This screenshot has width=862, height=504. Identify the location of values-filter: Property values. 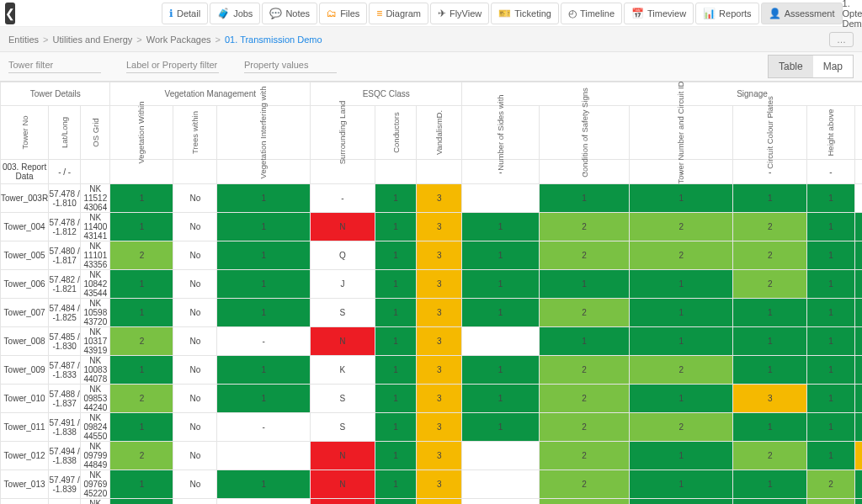
(290, 66).